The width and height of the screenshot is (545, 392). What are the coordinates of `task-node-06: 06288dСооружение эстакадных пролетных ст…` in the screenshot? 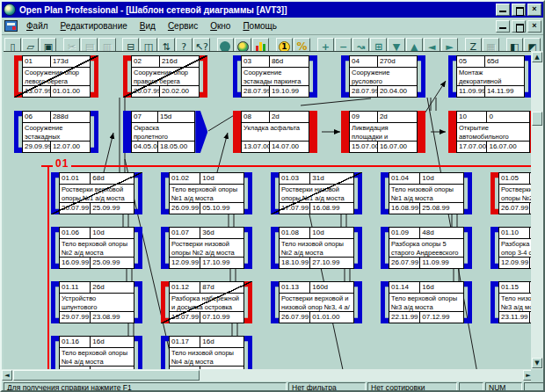 It's located at (56, 132).